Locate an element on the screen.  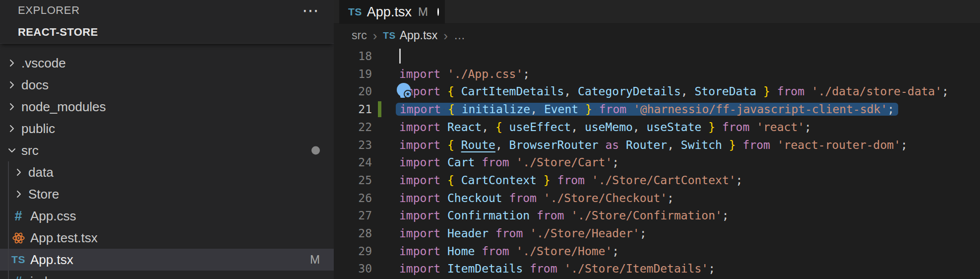
git-modified-badge: M is located at coordinates (315, 260).